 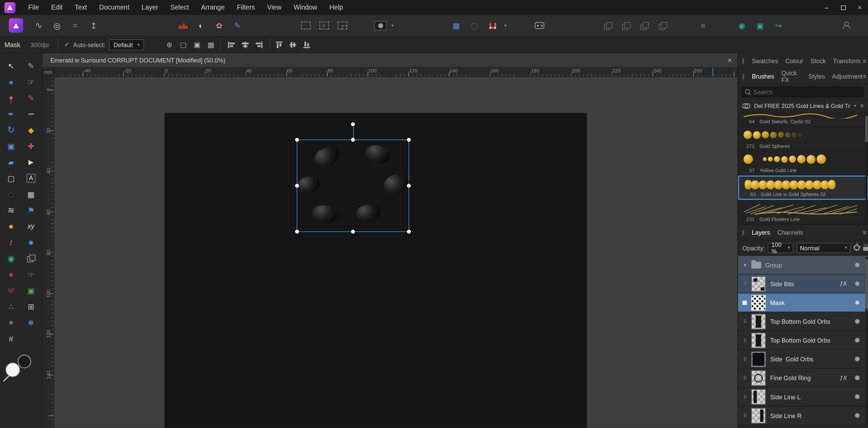 What do you see at coordinates (11, 322) in the screenshot?
I see `starburst-tool-icon: ✶` at bounding box center [11, 322].